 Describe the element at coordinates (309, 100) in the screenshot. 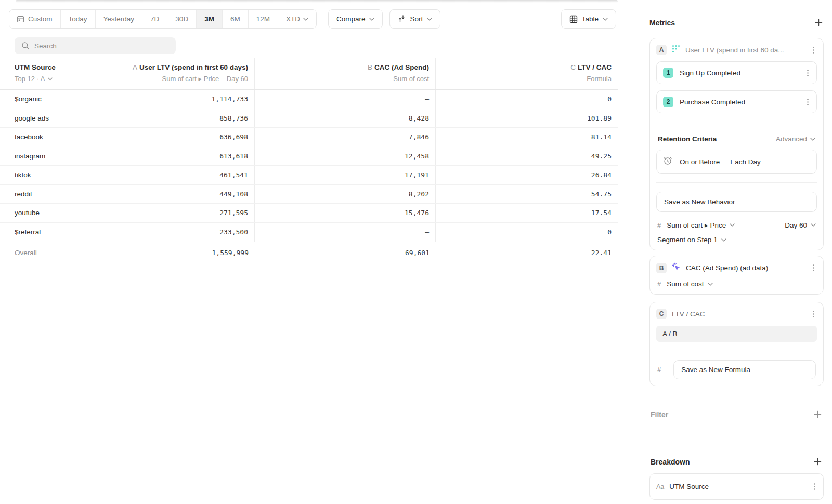

I see `table-row: $organic 1,114,733 – 0` at that location.